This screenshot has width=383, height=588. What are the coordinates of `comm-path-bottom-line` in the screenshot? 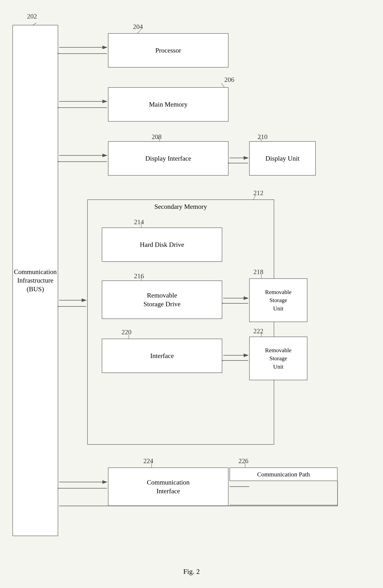 It's located at (283, 505).